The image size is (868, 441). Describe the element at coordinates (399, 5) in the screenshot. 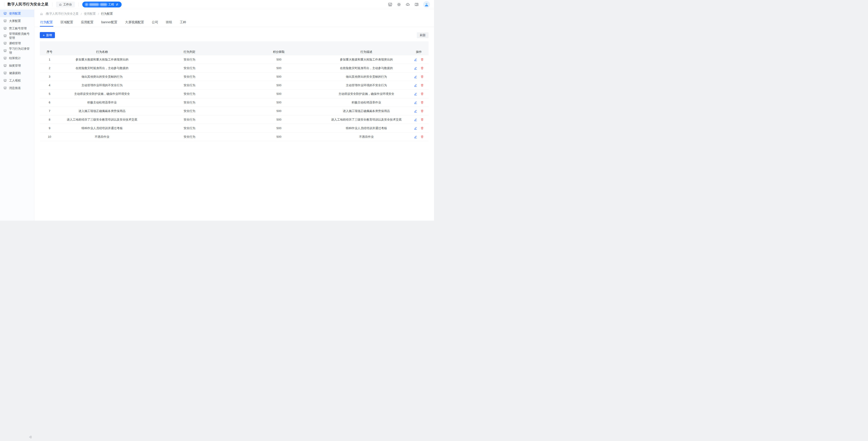

I see `settings-button` at that location.